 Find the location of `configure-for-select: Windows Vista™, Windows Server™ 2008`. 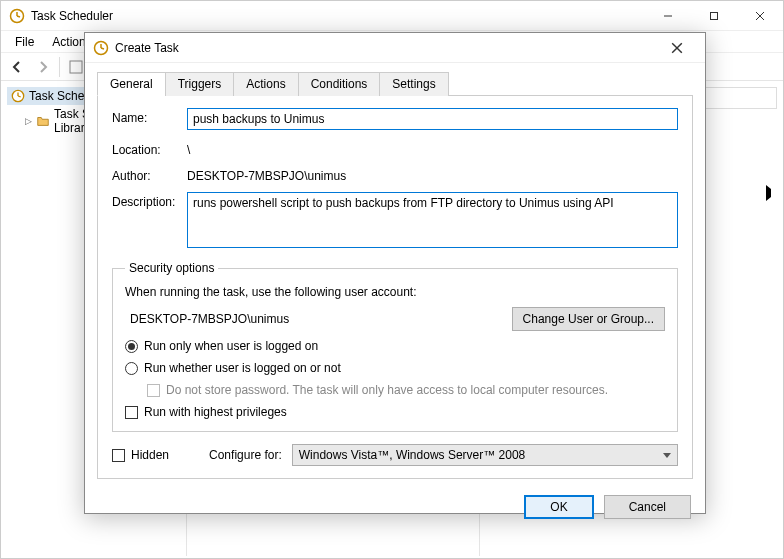

configure-for-select: Windows Vista™, Windows Server™ 2008 is located at coordinates (485, 455).